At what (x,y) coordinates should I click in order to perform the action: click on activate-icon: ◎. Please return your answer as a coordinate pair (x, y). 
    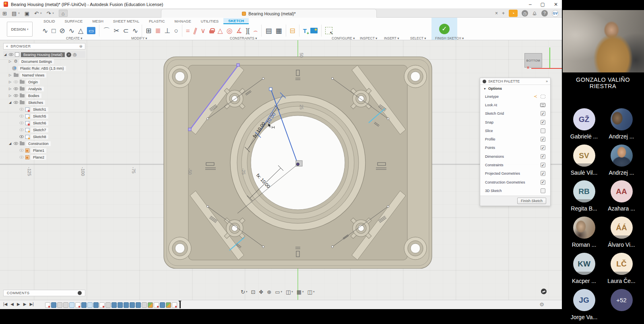
    Looking at the image, I should click on (75, 55).